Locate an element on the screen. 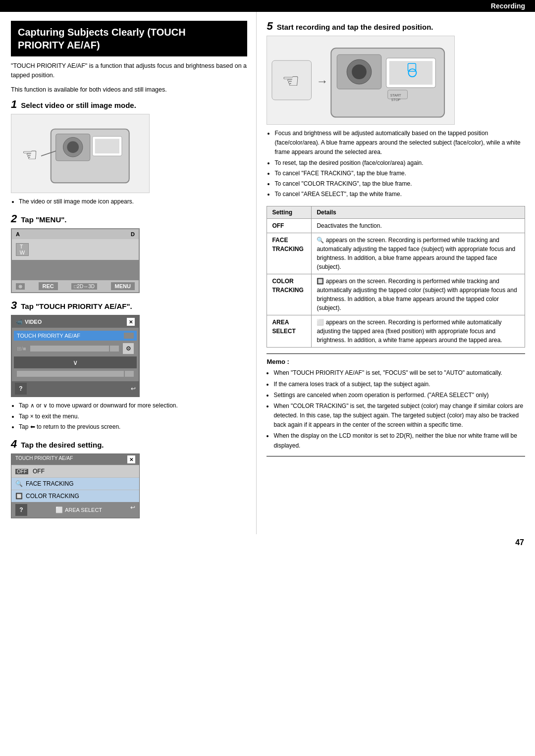  camera-icon: 📹 is located at coordinates (19, 322).